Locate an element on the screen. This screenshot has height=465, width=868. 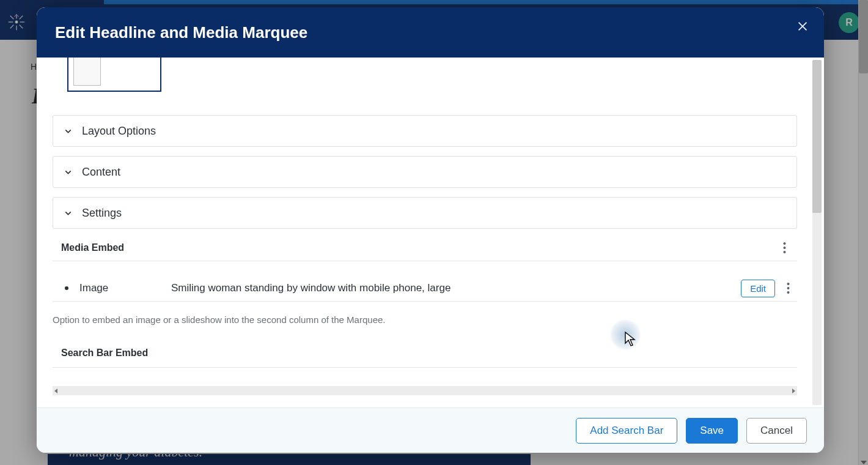
add-search-bar-button: Add Search Bar is located at coordinates (627, 431).